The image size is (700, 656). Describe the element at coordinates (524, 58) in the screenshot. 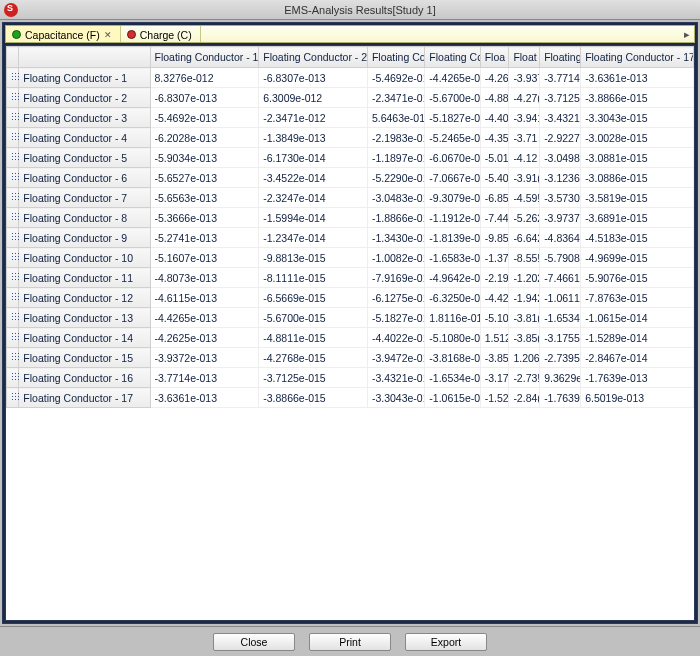

I see `col-header: Float` at that location.